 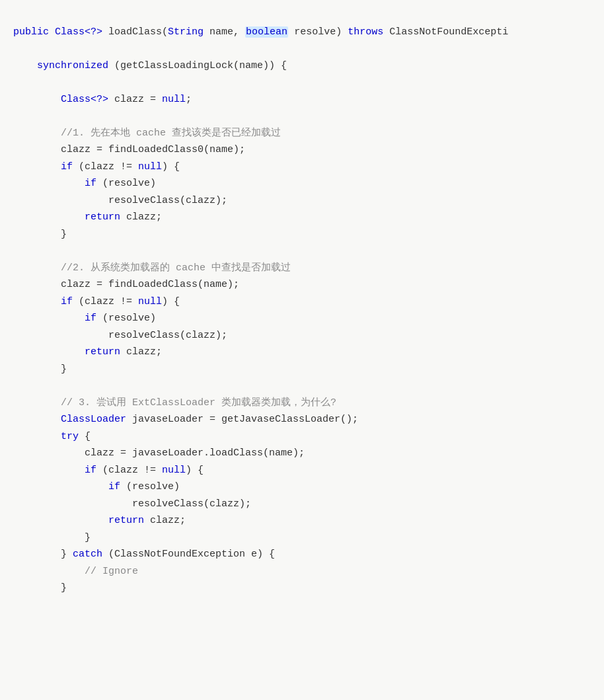 What do you see at coordinates (302, 32) in the screenshot?
I see `code-line: public Class<?> loadClass(String name, b…` at bounding box center [302, 32].